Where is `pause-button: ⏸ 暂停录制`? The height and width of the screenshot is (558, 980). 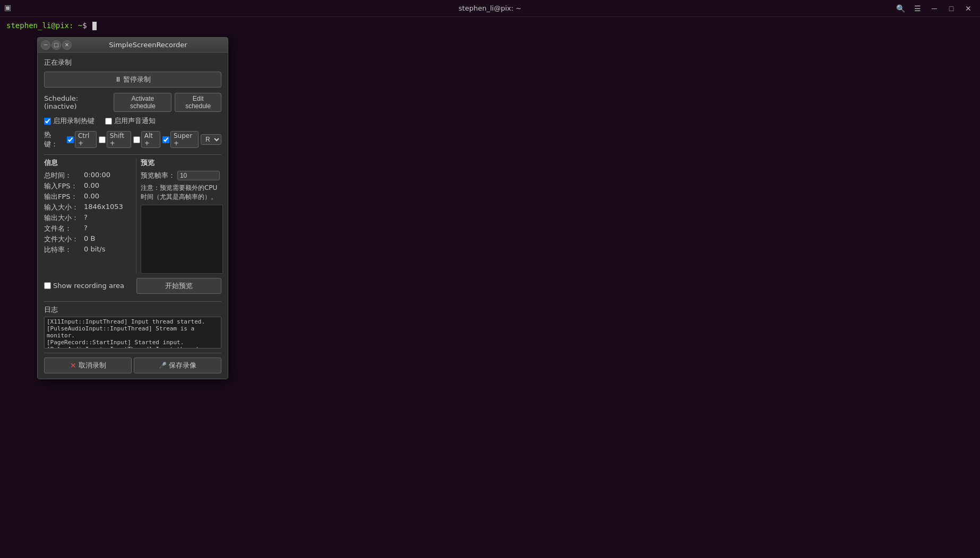 pause-button: ⏸ 暂停录制 is located at coordinates (133, 80).